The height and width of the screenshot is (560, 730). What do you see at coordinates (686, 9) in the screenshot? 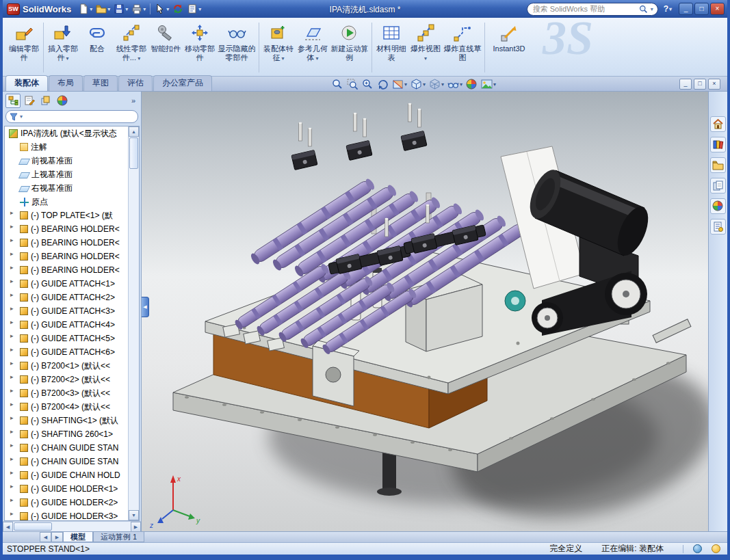
I see `minimize-button: _` at bounding box center [686, 9].